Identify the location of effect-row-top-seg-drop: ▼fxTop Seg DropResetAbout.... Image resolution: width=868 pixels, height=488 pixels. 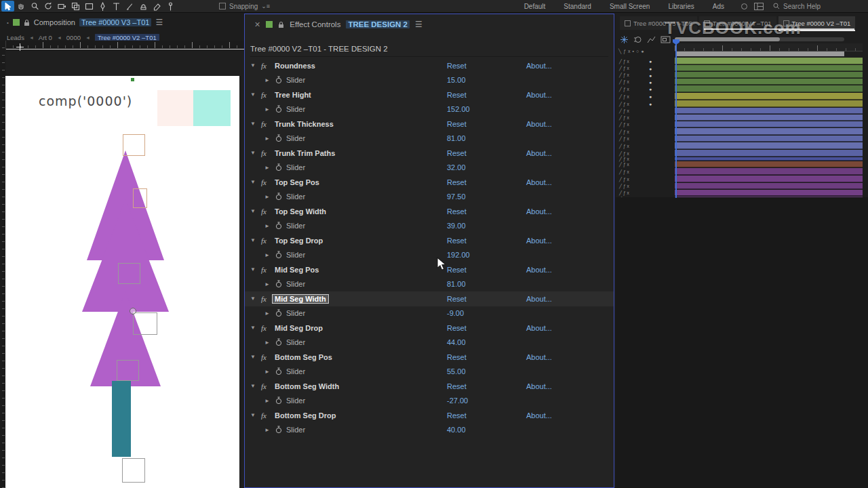
(429, 241).